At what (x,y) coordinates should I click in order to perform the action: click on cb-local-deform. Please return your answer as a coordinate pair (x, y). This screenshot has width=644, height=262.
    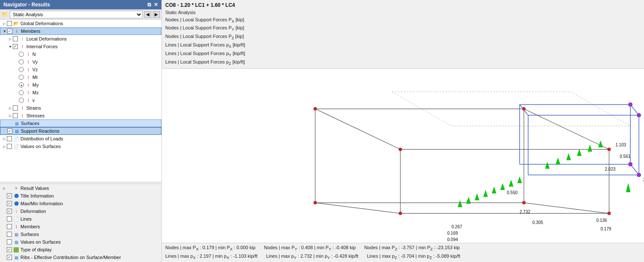
    Looking at the image, I should click on (15, 39).